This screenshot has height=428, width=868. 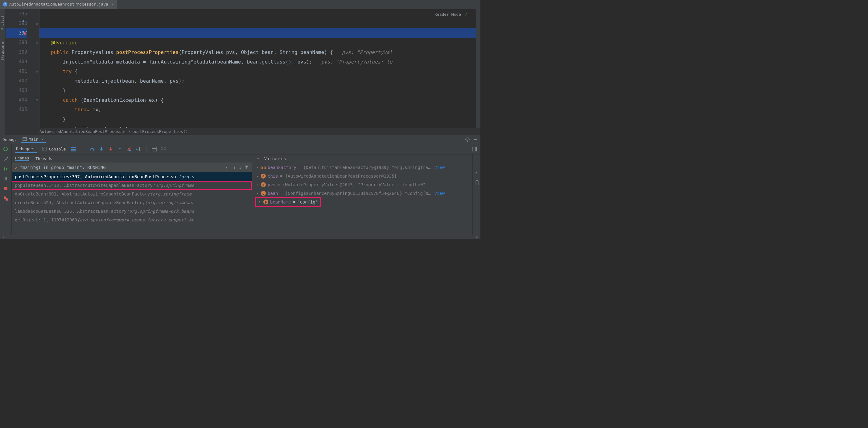 I want to click on java-class-icon: C, so click(x=5, y=4).